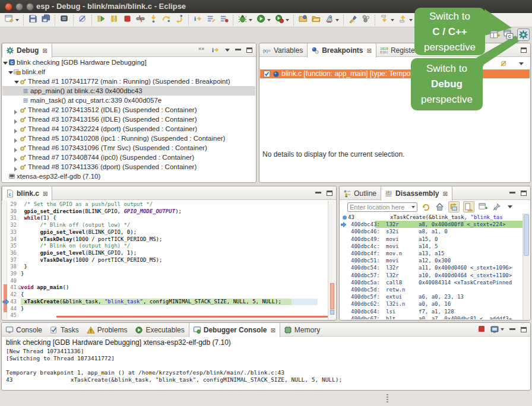  I want to click on refresh-button, so click(426, 207).